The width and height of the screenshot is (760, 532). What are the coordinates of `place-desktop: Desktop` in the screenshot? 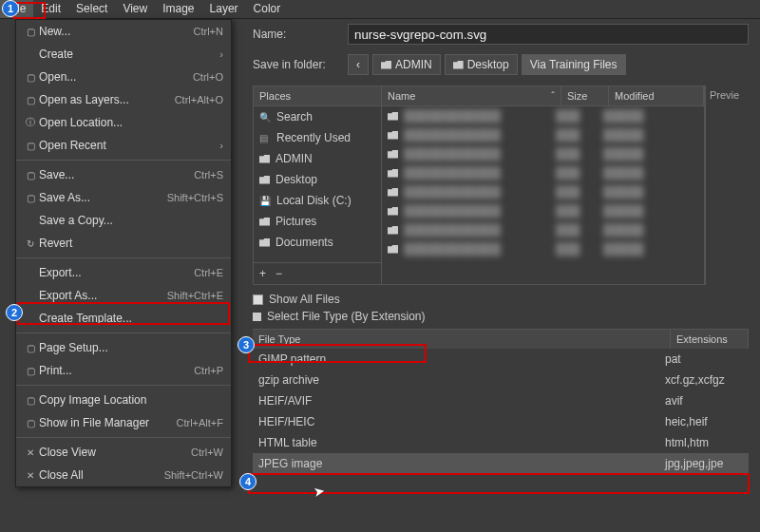 It's located at (317, 180).